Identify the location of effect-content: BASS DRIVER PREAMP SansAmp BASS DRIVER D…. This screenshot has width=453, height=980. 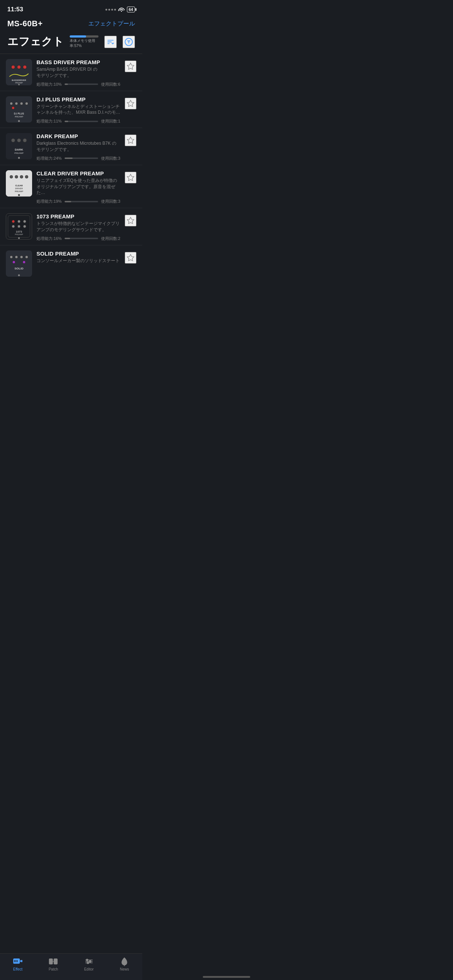
(78, 73).